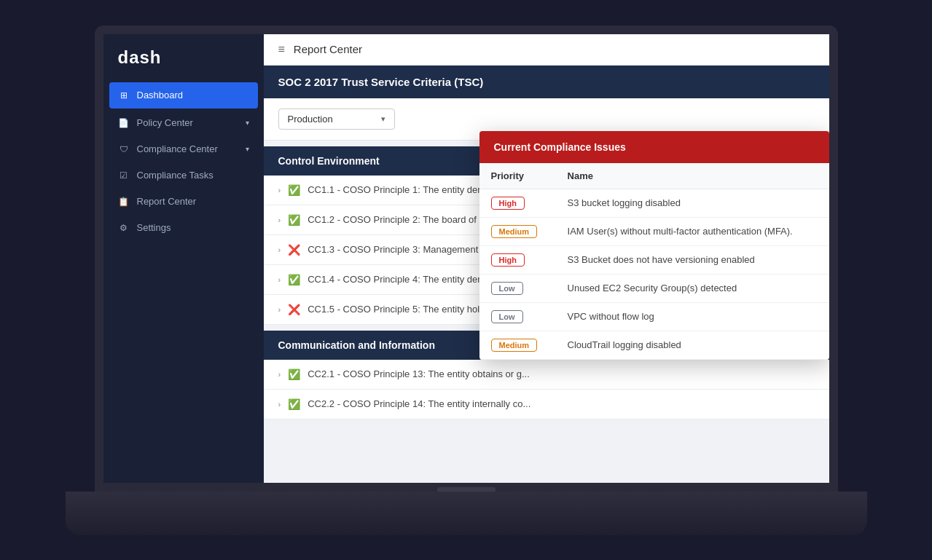 The image size is (932, 560). Describe the element at coordinates (692, 288) in the screenshot. I see `issue-name-cell: Unused EC2 Security Group(s) detected` at that location.